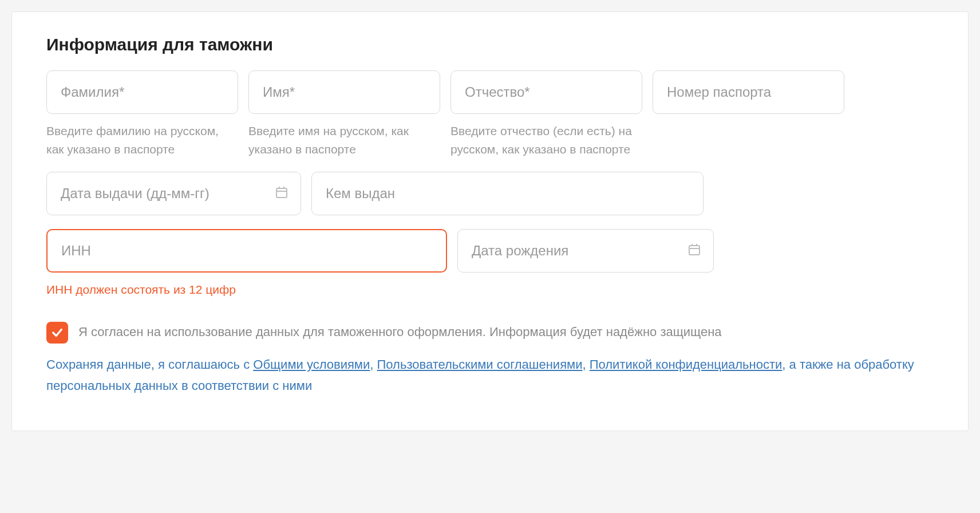  Describe the element at coordinates (586, 364) in the screenshot. I see `legal-sep2: ,` at that location.